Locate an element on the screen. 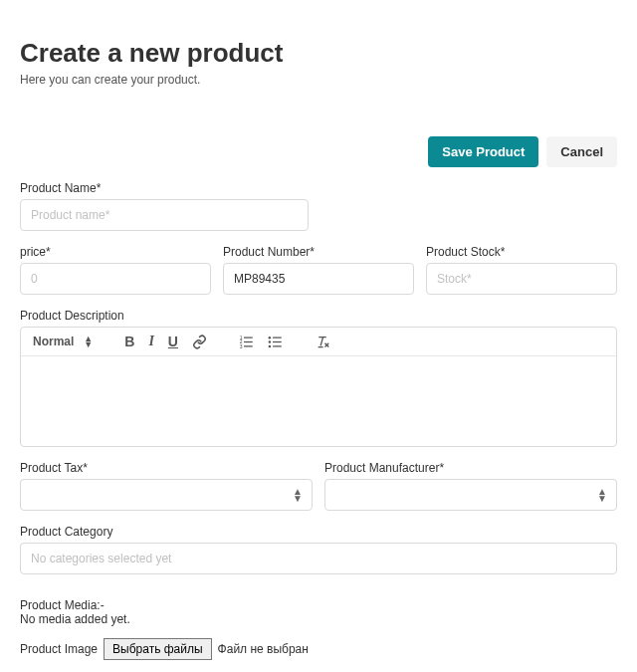  no-file-selected-text: Файл не выбран is located at coordinates (263, 649).